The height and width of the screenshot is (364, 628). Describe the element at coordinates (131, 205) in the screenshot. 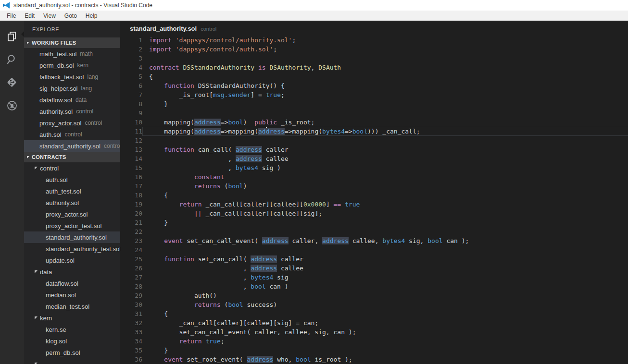

I see `line-number: 19` at that location.